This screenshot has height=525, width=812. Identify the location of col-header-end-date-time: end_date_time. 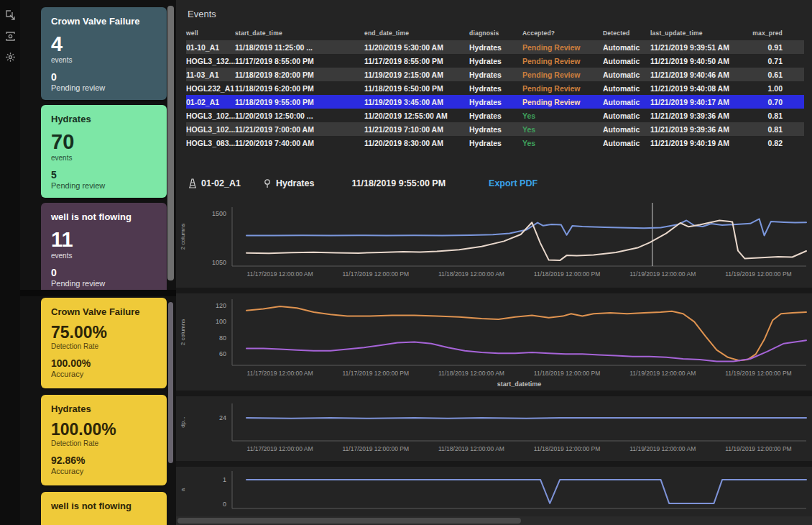
(417, 33).